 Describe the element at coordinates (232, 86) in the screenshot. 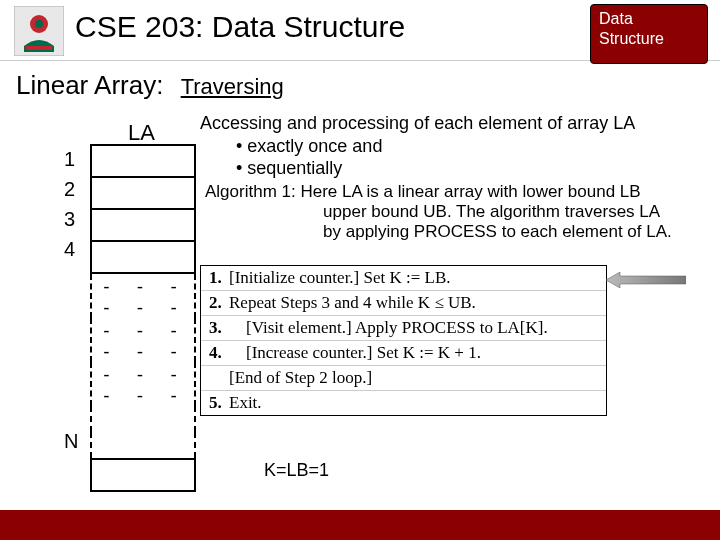

I see `section-topic: Traversing` at that location.